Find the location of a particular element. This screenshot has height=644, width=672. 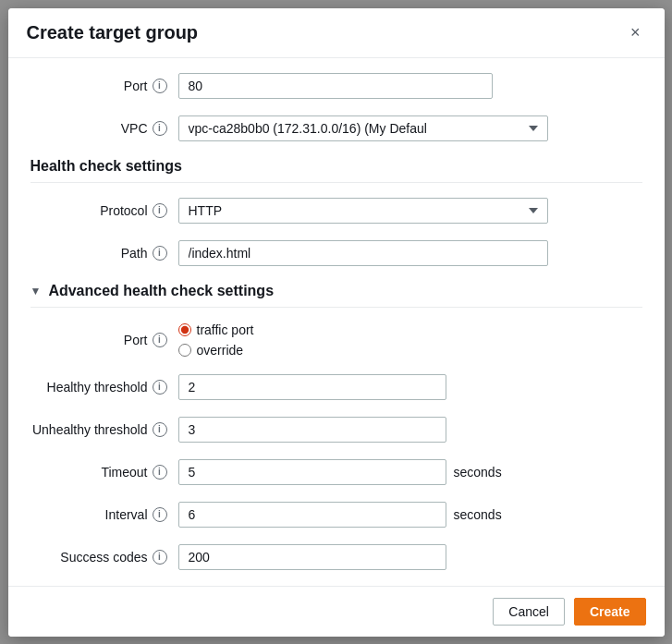

timeout-suffix: seconds is located at coordinates (478, 472).